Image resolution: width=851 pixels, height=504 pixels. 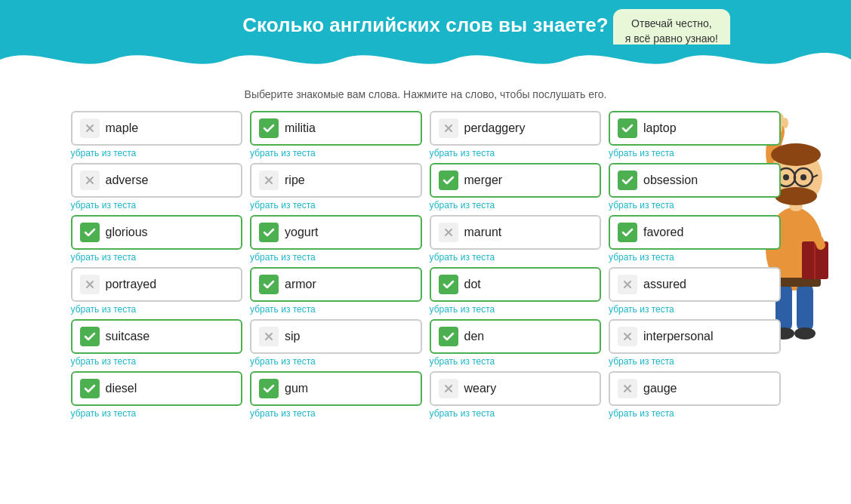 What do you see at coordinates (336, 284) in the screenshot?
I see `word-box: armor` at bounding box center [336, 284].